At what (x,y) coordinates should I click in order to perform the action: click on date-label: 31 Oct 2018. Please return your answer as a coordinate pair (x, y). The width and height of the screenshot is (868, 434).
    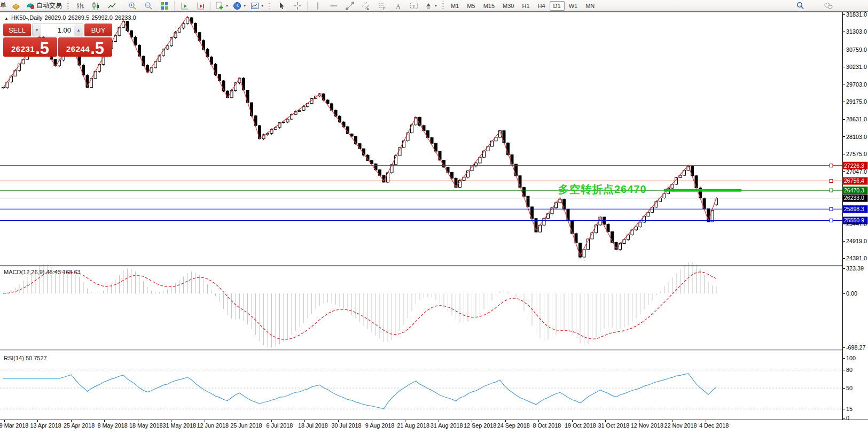
    Looking at the image, I should click on (613, 425).